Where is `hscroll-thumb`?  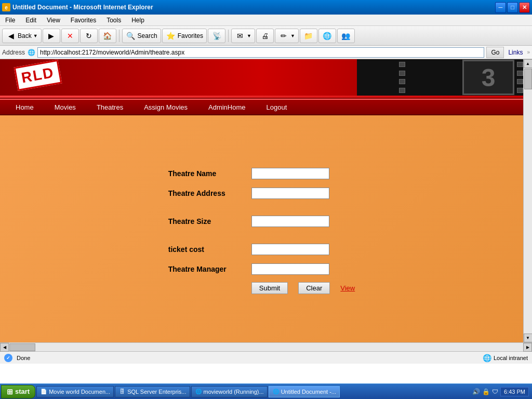 hscroll-thumb is located at coordinates (22, 347).